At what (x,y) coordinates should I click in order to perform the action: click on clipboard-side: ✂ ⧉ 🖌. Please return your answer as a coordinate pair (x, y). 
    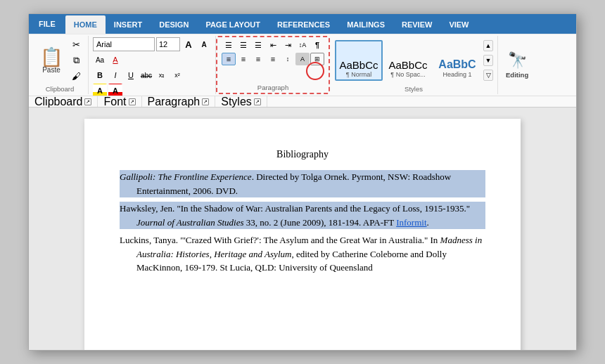
    Looking at the image, I should click on (76, 60).